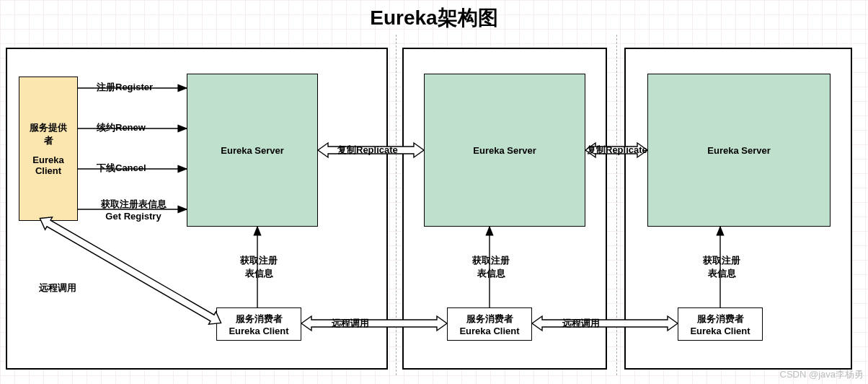 The image size is (868, 384). Describe the element at coordinates (121, 168) in the screenshot. I see `edge-label-cancel: 下线Cancel` at that location.